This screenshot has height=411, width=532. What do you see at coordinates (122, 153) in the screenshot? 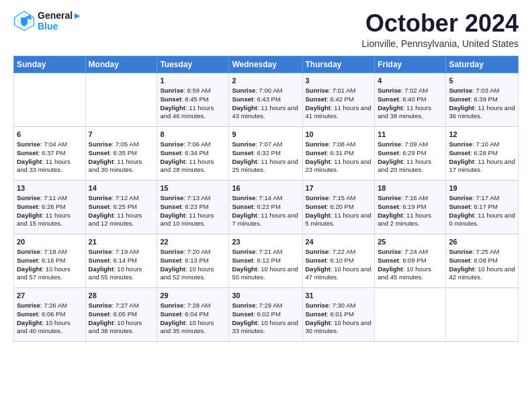
I see `day-info: Sunset: 6:35 PM` at bounding box center [122, 153].